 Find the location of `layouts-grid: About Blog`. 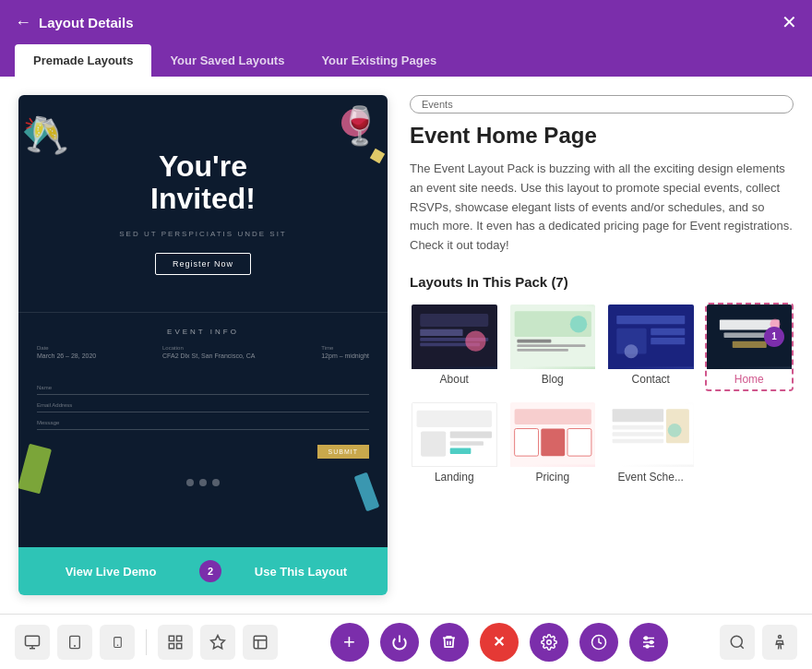

layouts-grid: About Blog is located at coordinates (602, 396).